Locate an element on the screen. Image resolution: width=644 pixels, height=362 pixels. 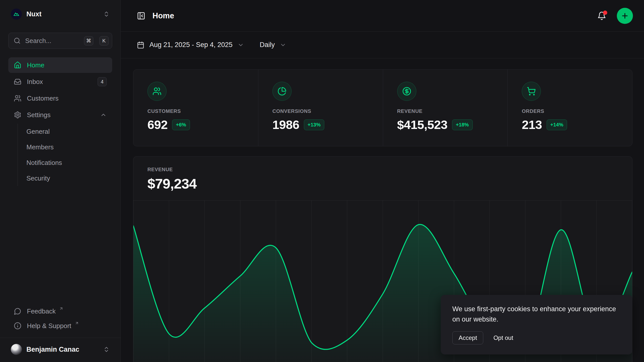
inbox-icon is located at coordinates (18, 82).